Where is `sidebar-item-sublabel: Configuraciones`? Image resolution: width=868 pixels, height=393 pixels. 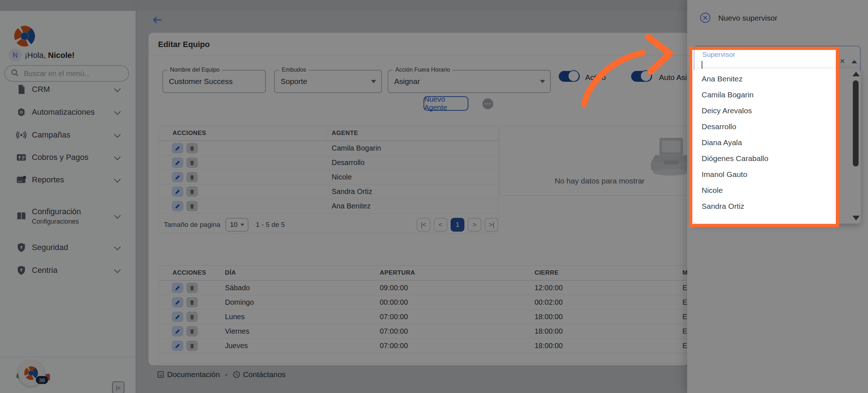
sidebar-item-sublabel: Configuraciones is located at coordinates (56, 221).